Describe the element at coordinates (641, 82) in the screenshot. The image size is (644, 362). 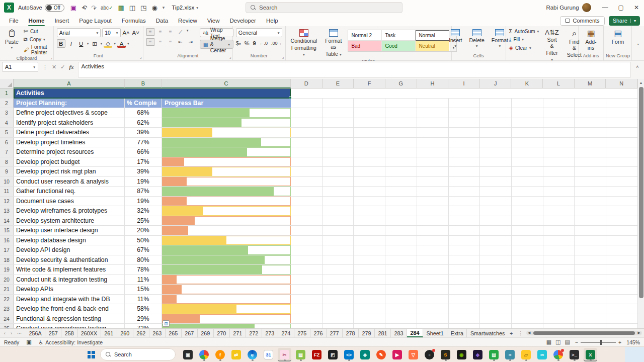
I see `scroll-up-icon: ▲` at that location.